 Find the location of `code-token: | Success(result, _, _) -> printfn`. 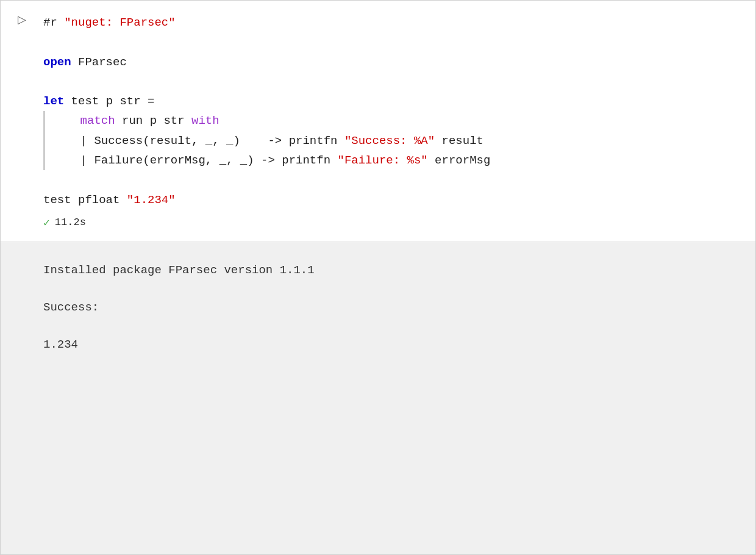

code-token: | Success(result, _, _) -> printfn is located at coordinates (199, 141).